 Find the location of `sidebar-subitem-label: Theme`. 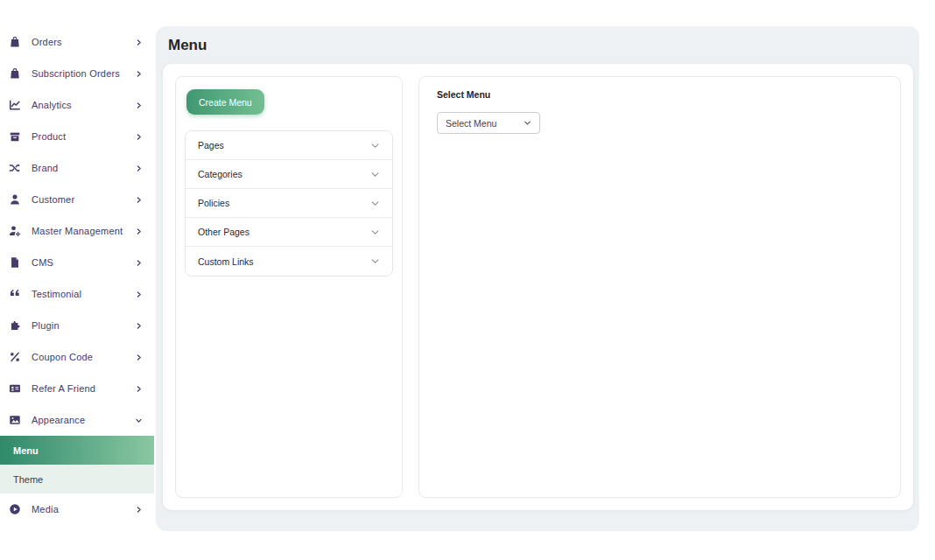

sidebar-subitem-label: Theme is located at coordinates (28, 480).